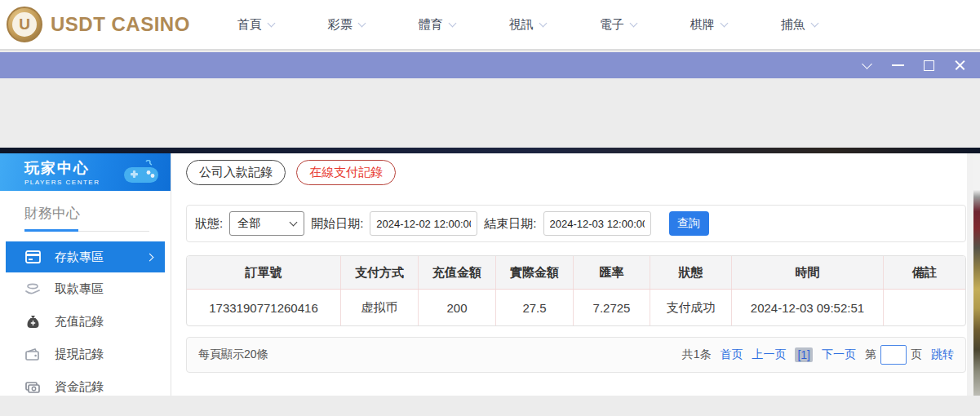 This screenshot has width=980, height=416. What do you see at coordinates (929, 65) in the screenshot?
I see `maximize-button` at bounding box center [929, 65].